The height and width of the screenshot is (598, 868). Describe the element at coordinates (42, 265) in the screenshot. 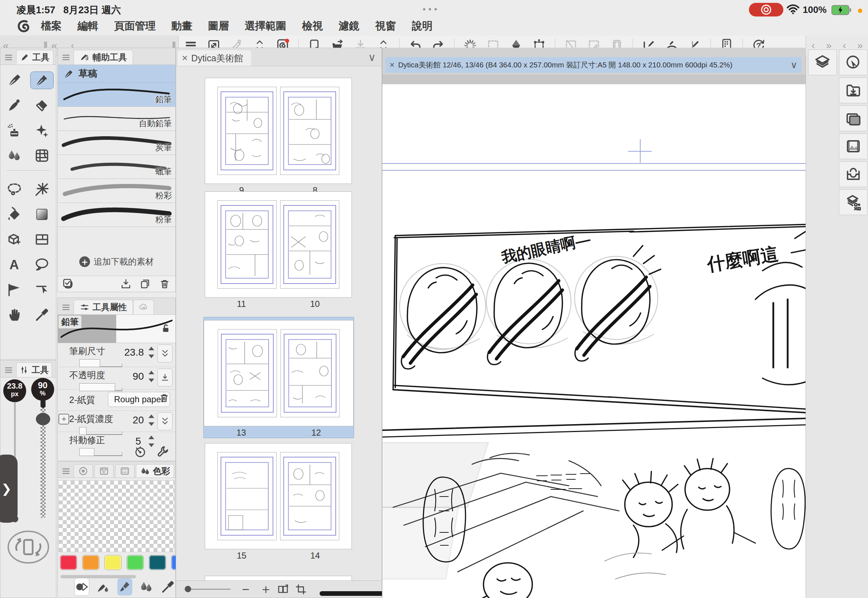

I see `tool-balloon` at that location.